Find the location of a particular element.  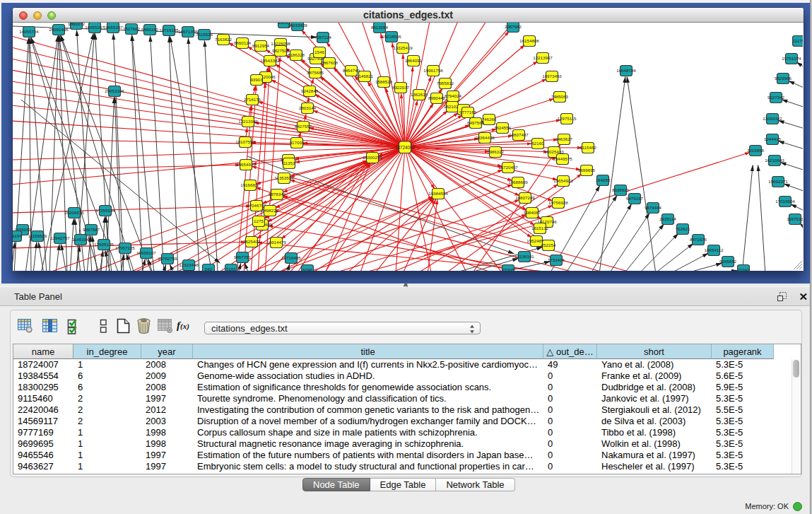

svg-text: 7357224 is located at coordinates (324, 37).